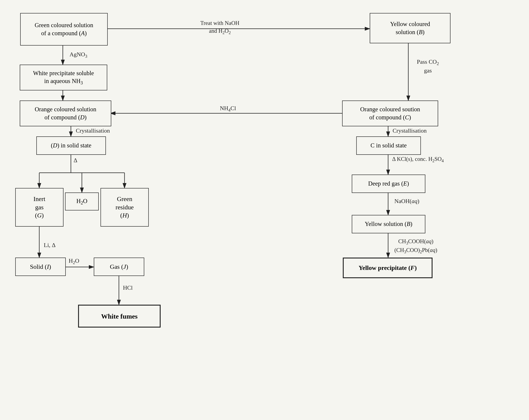 The height and width of the screenshot is (420, 529). Describe the element at coordinates (390, 113) in the screenshot. I see `box-C-solution-label: Orange coloured soutionof compound (C)` at that location.